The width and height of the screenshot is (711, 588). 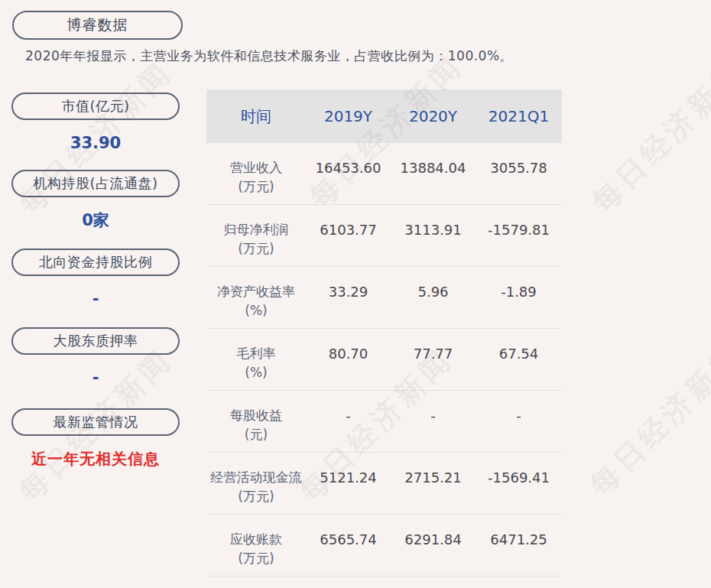 What do you see at coordinates (96, 422) in the screenshot?
I see `metric-label-pill: 最新监管情况` at bounding box center [96, 422].